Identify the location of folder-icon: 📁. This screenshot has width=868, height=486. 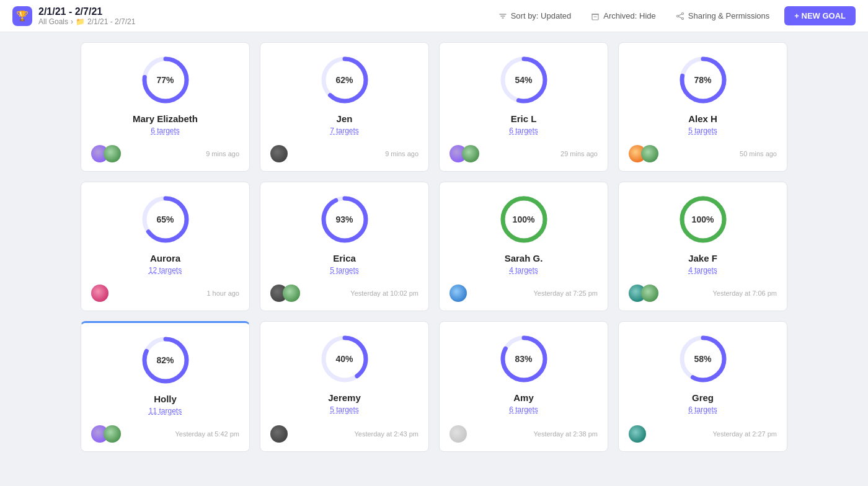
(81, 22).